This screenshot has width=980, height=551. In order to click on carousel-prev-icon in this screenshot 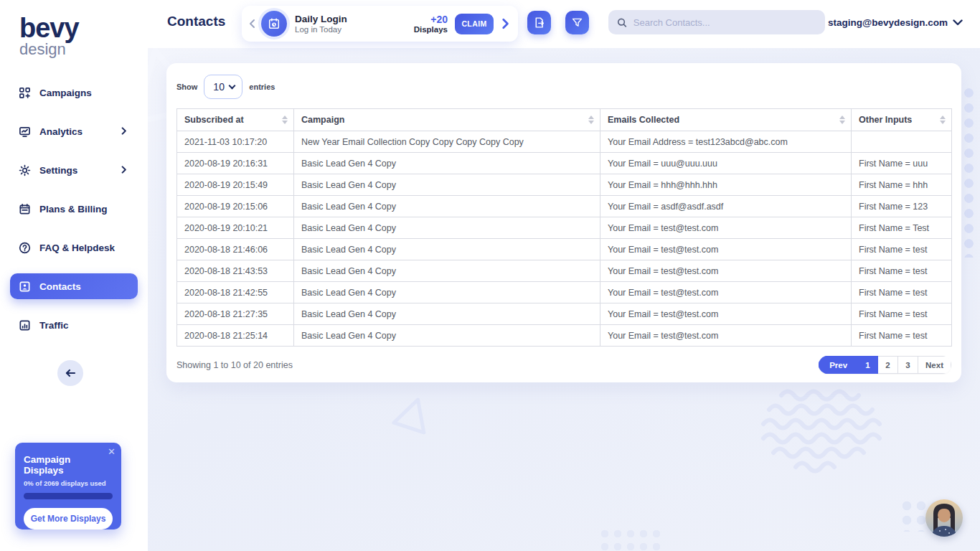, I will do `click(253, 24)`.